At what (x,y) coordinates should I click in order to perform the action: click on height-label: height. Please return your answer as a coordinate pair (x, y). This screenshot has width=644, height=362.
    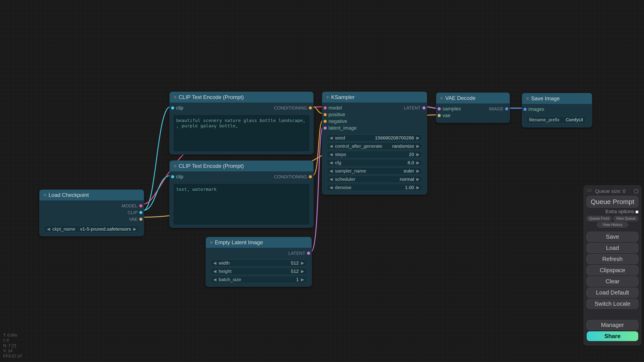
    Looking at the image, I should click on (225, 271).